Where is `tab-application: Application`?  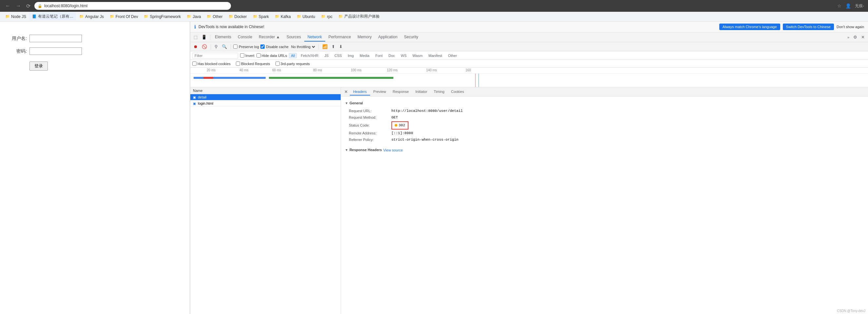 tab-application: Application is located at coordinates (388, 37).